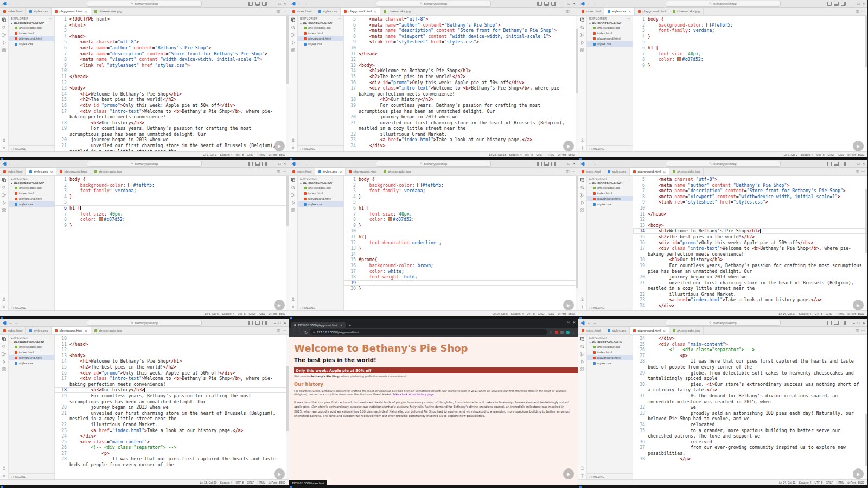 This screenshot has width=868, height=488. What do you see at coordinates (306, 332) in the screenshot?
I see `reload-icon: ↻` at bounding box center [306, 332].